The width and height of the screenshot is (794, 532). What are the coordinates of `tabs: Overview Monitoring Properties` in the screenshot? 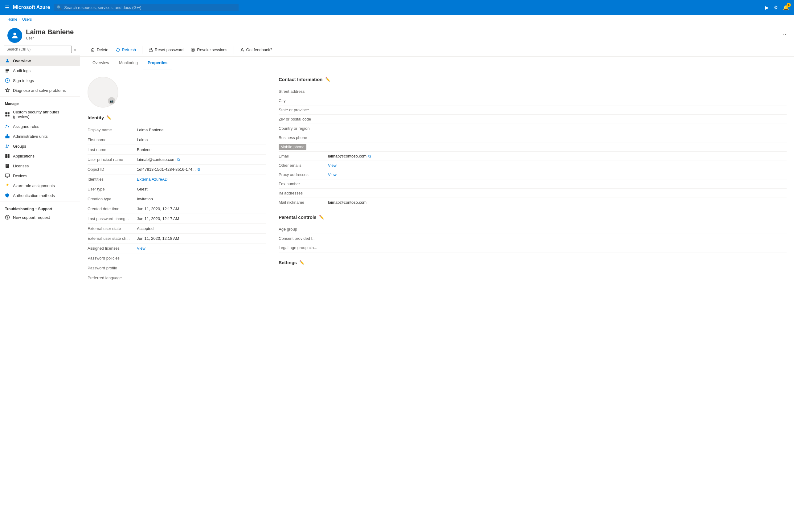 It's located at (437, 63).